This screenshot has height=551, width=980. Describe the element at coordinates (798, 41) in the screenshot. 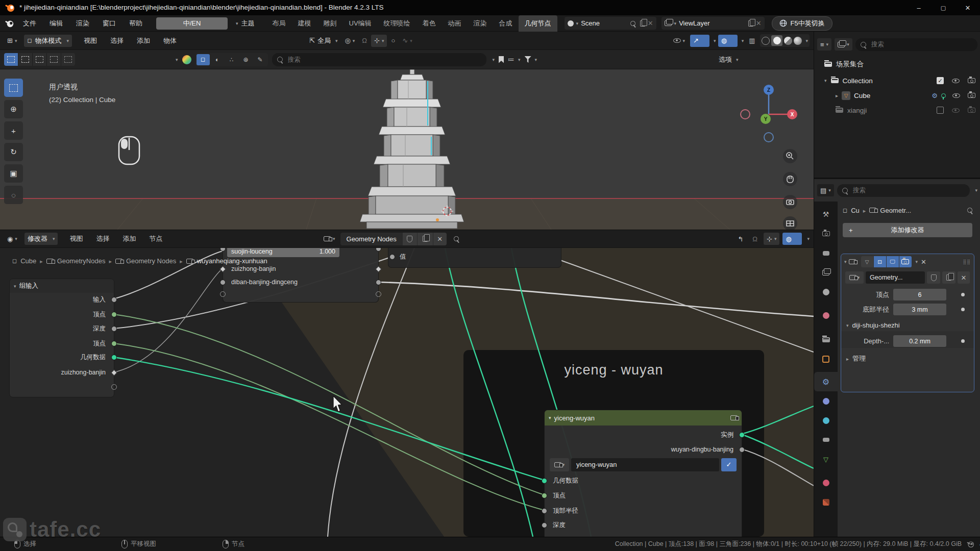

I see `shading-rendered-icon` at that location.